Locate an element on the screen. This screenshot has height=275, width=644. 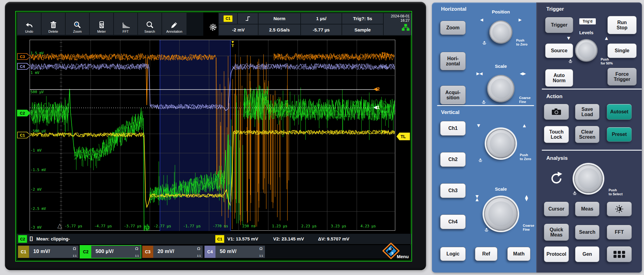
search-button: Search is located at coordinates (150, 24).